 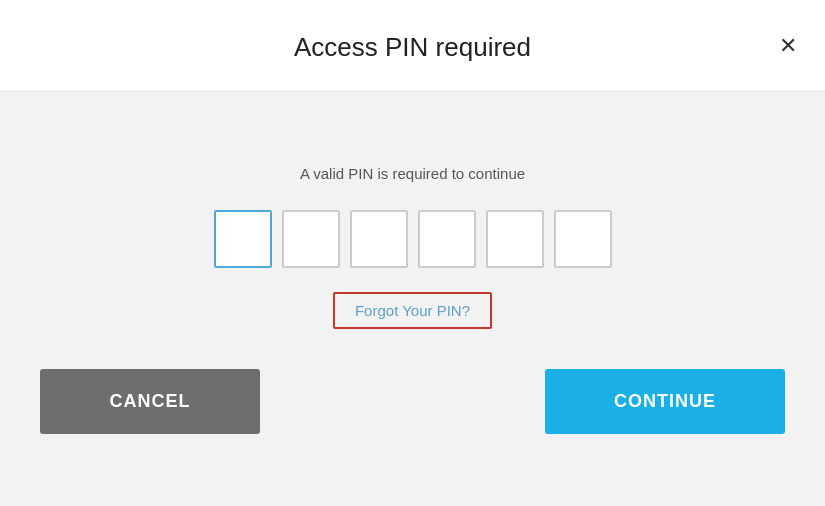 I want to click on pin-input-row, so click(x=413, y=239).